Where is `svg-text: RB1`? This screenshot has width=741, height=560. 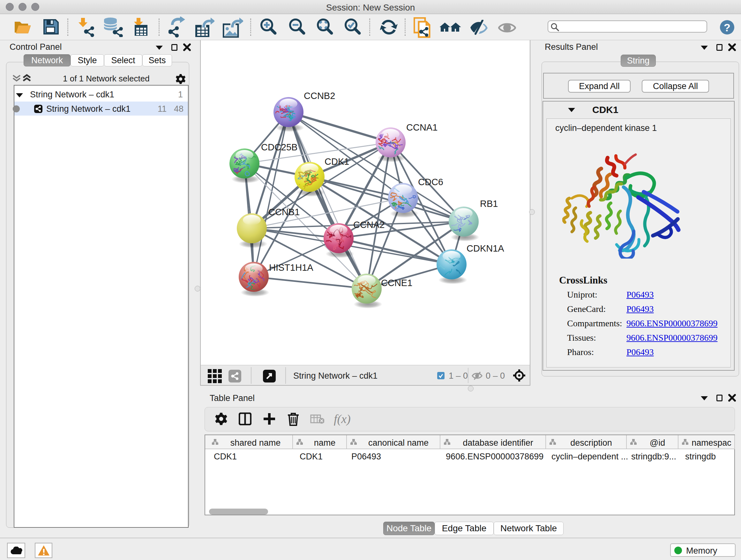
svg-text: RB1 is located at coordinates (489, 204).